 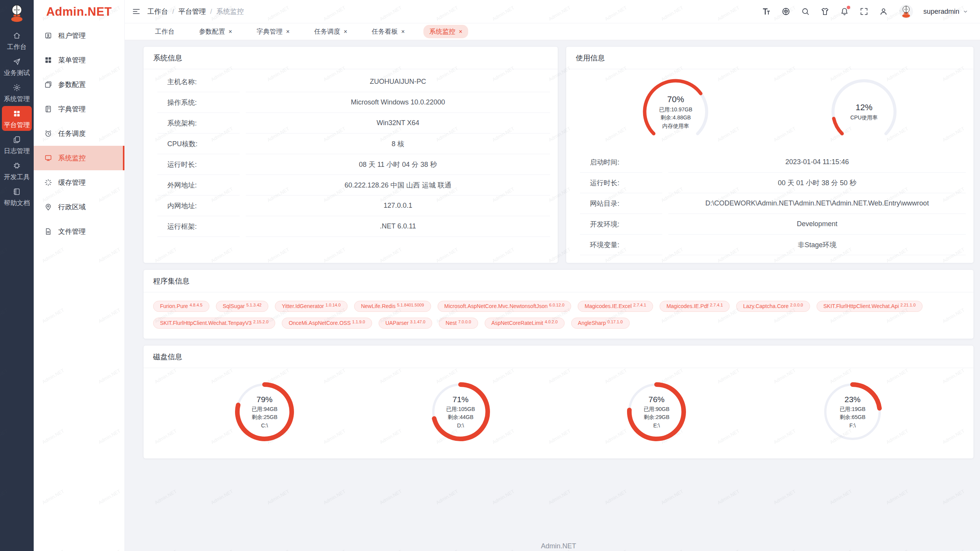 I want to click on user-icon, so click(x=884, y=11).